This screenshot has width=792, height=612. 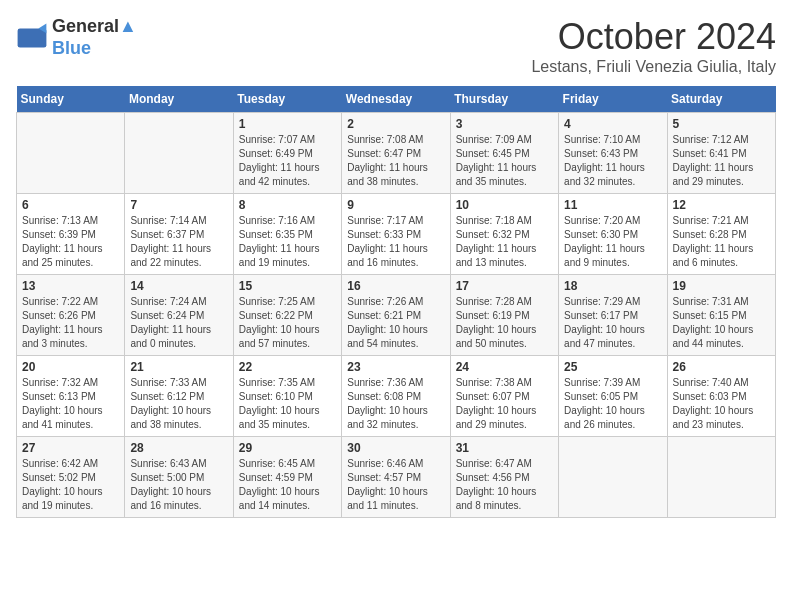 What do you see at coordinates (167, 234) in the screenshot?
I see `sunset-text: Sunset: 6:37 PM` at bounding box center [167, 234].